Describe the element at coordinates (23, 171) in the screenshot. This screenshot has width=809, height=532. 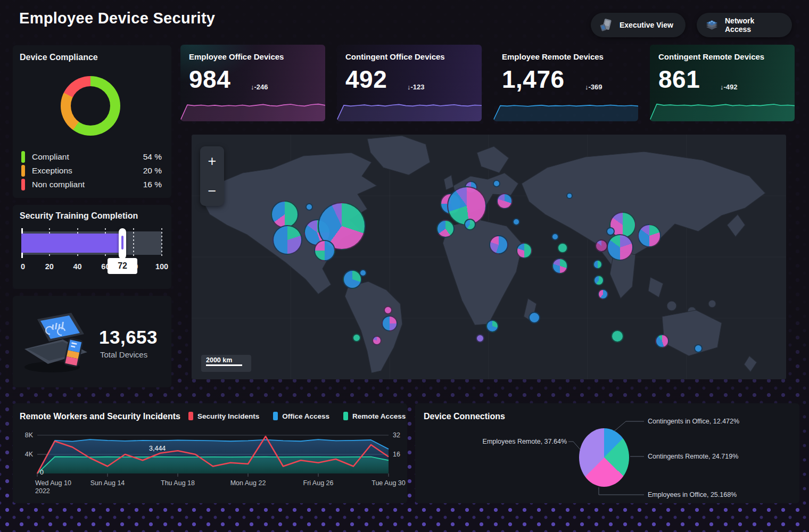
I see `exceptions-swatch` at that location.